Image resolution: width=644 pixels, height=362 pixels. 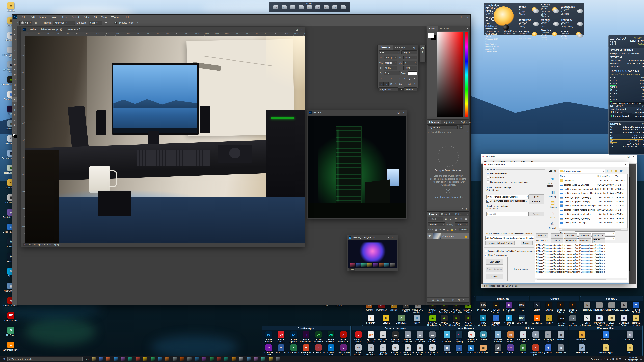 What do you see at coordinates (372, 238) in the screenshot?
I see `document-titlebar: Ps desktop_current_macpro... ─☐✕` at bounding box center [372, 238].